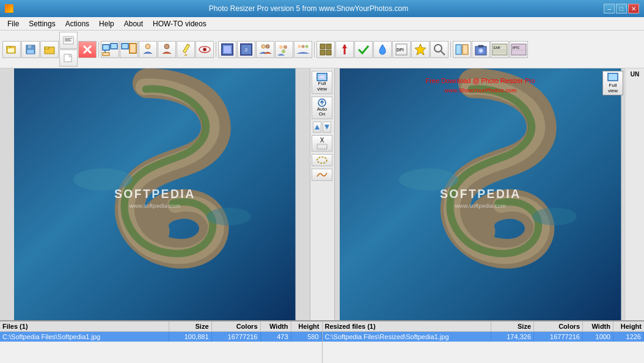  What do you see at coordinates (180, 24) in the screenshot?
I see `menu-howto: HOW-TO videos` at bounding box center [180, 24].